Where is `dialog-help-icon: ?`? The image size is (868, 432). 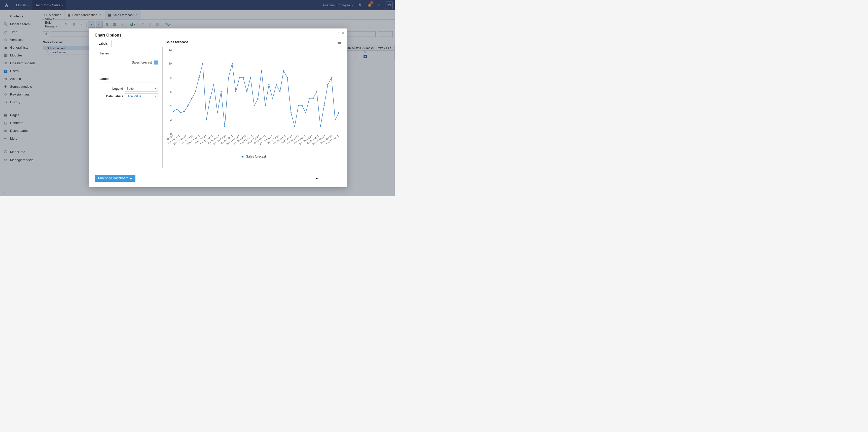
dialog-help-icon: ? is located at coordinates (339, 33).